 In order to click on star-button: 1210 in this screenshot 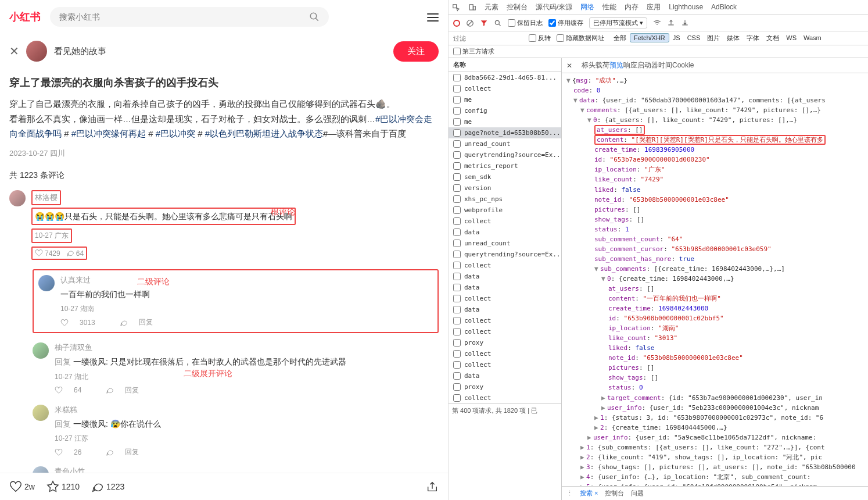, I will do `click(63, 487)`.